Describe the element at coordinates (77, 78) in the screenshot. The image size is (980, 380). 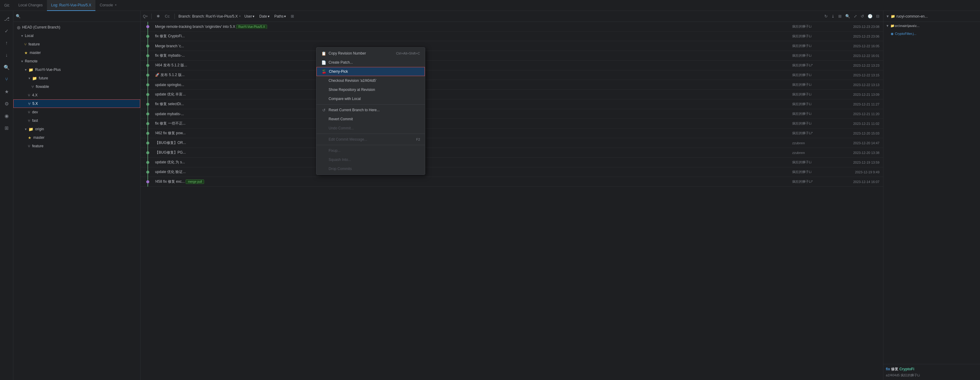
I see `tree-item-future-folder: ▼ 📁 future` at that location.